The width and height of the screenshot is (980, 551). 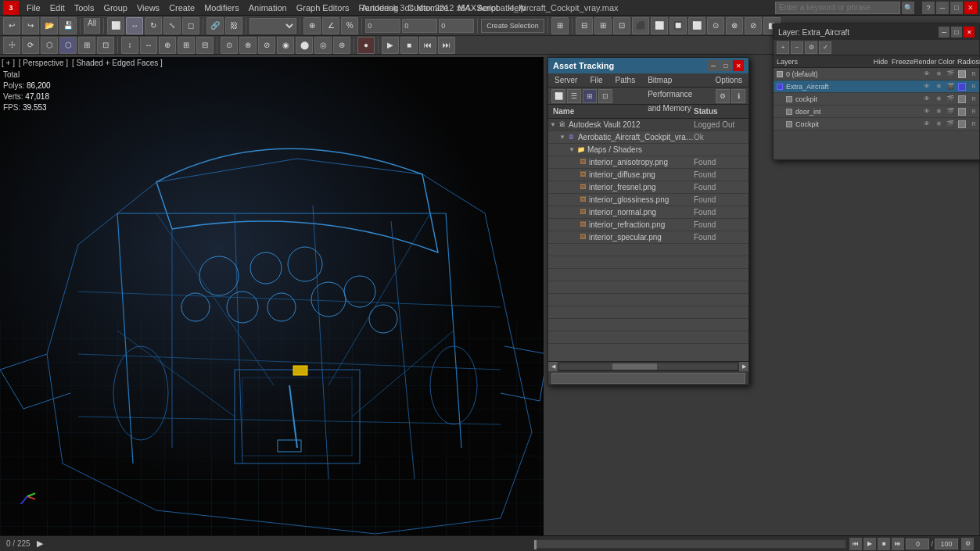 What do you see at coordinates (215, 26) in the screenshot?
I see `tb-btn-link: 🔗` at bounding box center [215, 26].